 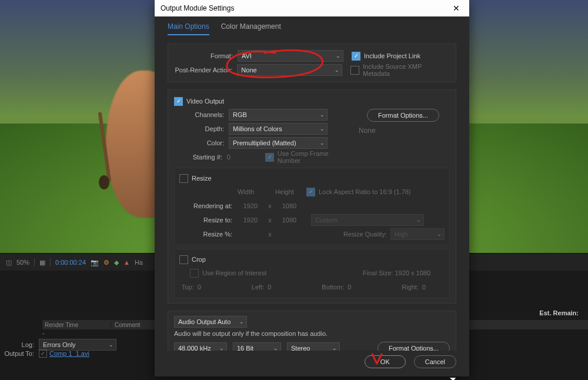 I want to click on output-to-label: Output To:, so click(x=19, y=354).